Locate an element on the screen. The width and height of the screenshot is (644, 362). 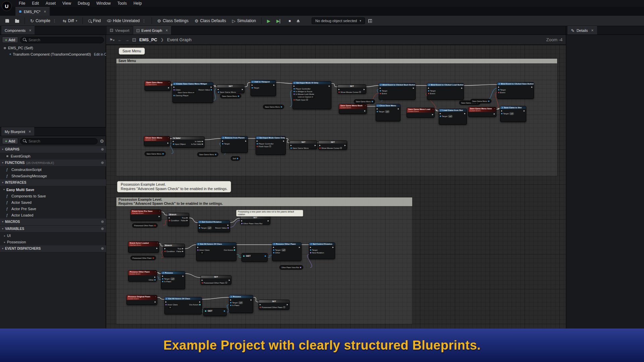
bookmark-icon: ⚑▾ is located at coordinates (112, 40).